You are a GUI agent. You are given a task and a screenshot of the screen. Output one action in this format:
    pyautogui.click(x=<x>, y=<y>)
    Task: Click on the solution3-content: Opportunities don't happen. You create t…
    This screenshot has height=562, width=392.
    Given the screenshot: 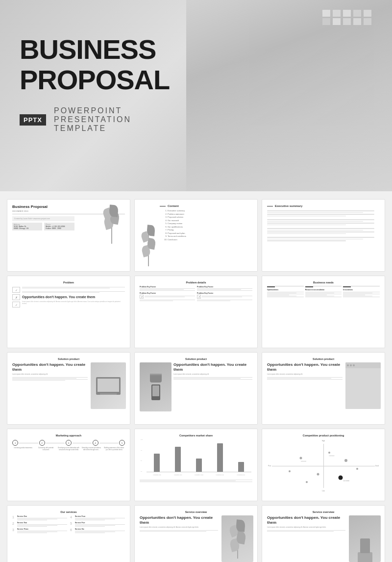 What is the action you would take?
    pyautogui.click(x=323, y=371)
    